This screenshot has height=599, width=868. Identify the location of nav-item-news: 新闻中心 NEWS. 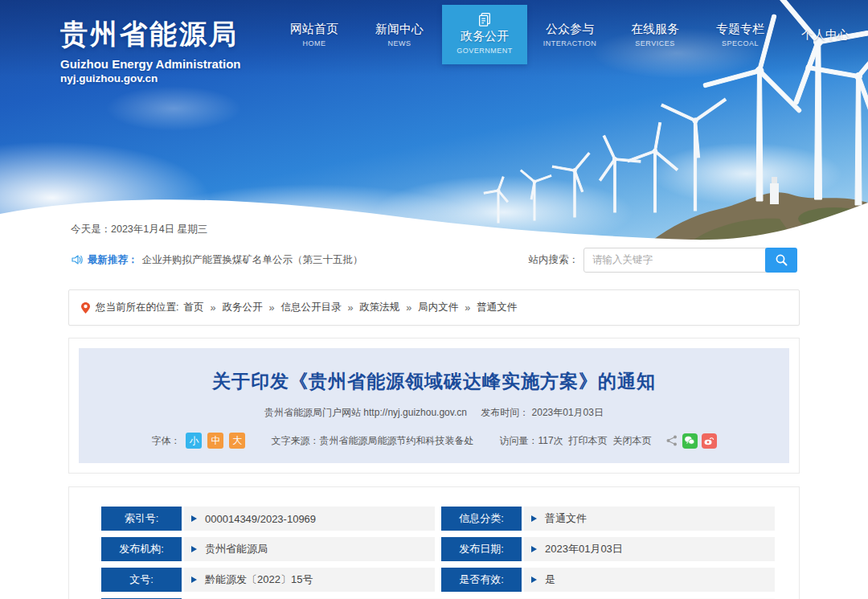
(399, 32).